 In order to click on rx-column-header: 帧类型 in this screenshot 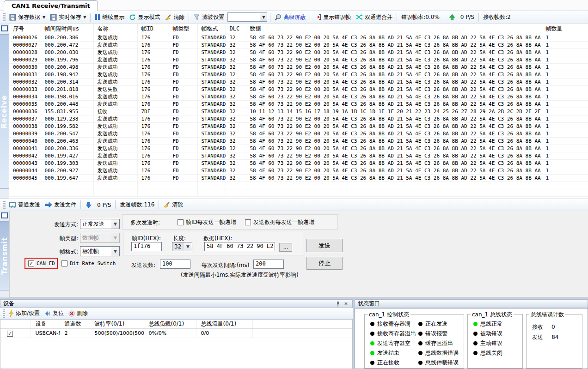, I will do `click(183, 29)`.